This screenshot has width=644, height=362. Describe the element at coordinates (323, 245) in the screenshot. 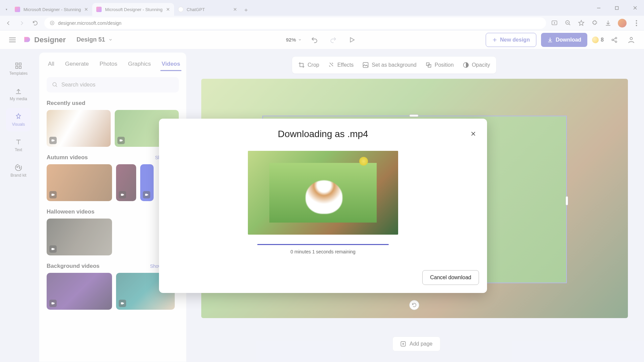

I see `progress-bar` at that location.